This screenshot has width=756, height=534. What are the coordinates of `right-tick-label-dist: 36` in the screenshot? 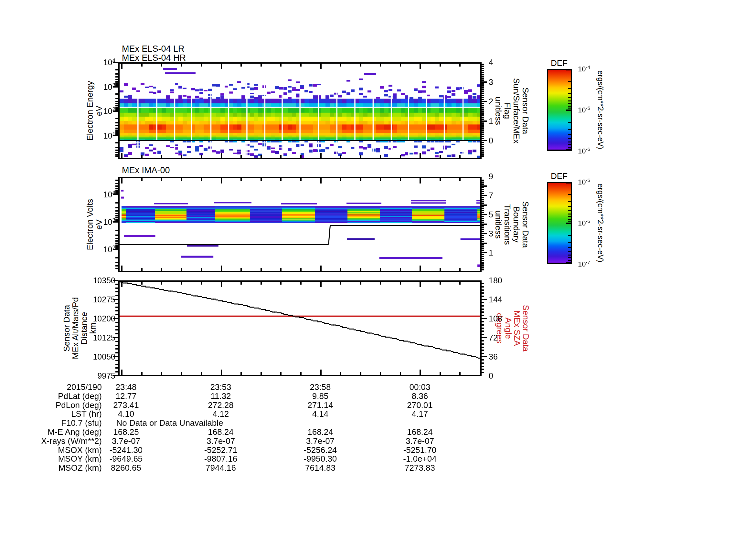 It's located at (493, 357).